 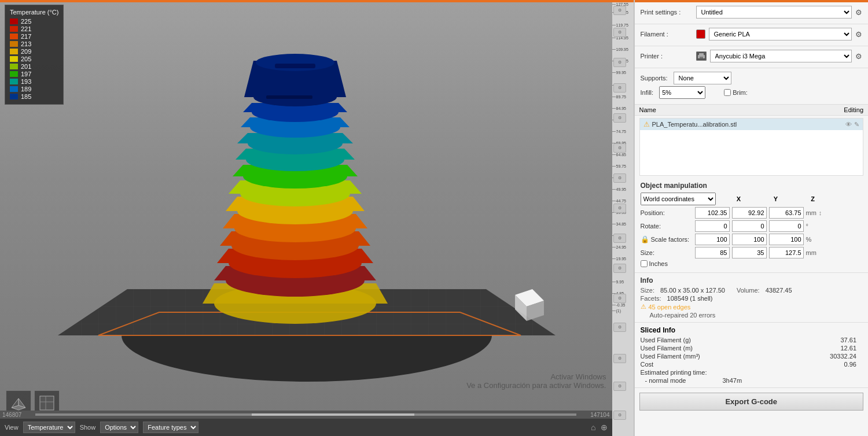 I want to click on position-z, so click(x=786, y=213).